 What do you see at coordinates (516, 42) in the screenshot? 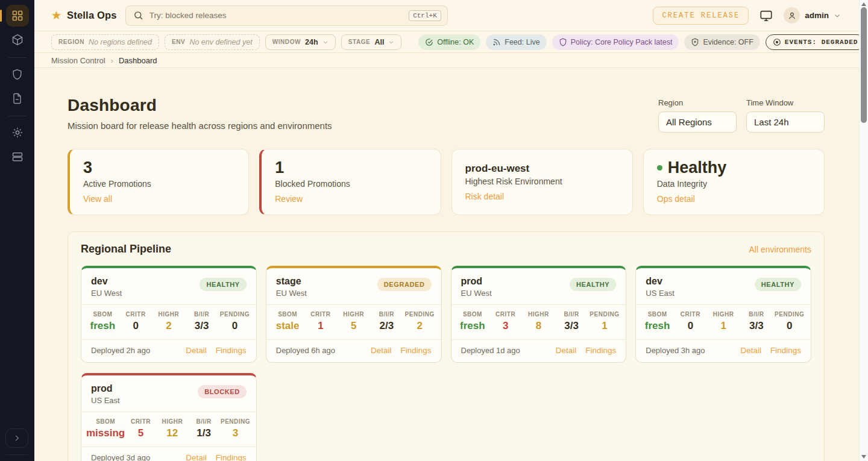
I see `feed-status-pill: Feed: Live` at bounding box center [516, 42].